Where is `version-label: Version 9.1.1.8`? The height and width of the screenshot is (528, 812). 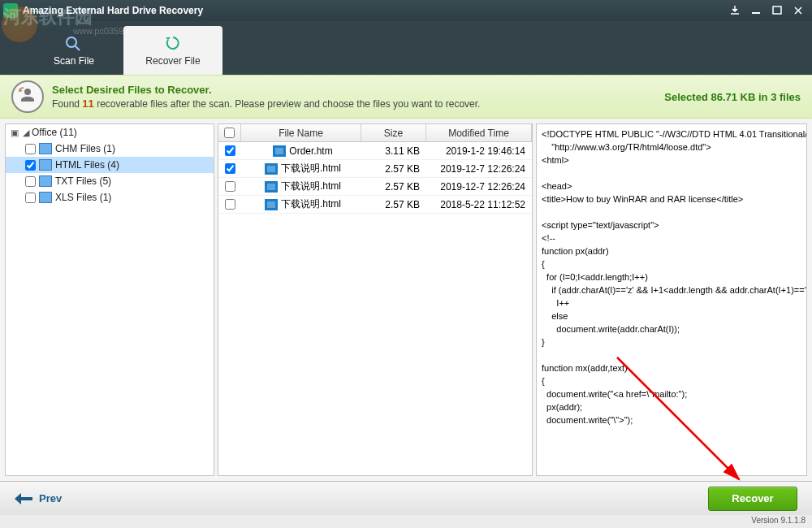 version-label: Version 9.1.1.8 is located at coordinates (406, 522).